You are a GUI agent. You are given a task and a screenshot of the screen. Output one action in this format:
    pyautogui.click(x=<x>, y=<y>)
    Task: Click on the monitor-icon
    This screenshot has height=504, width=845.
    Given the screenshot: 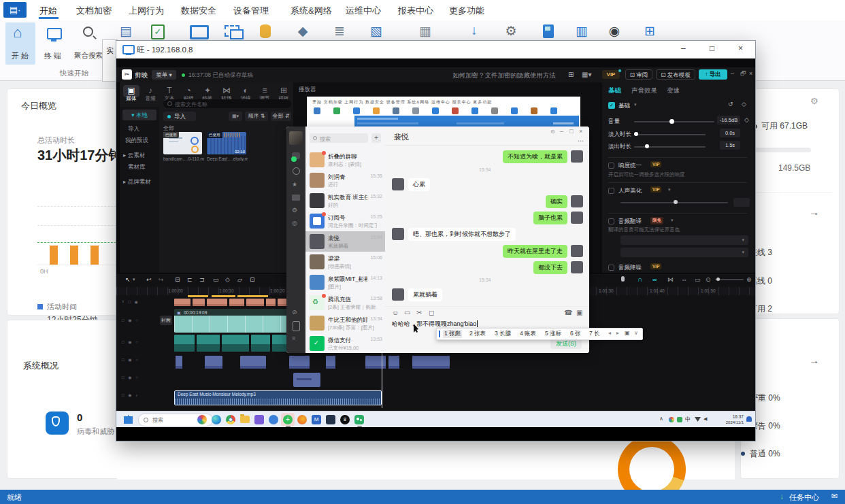 What is the action you would take?
    pyautogui.click(x=199, y=33)
    